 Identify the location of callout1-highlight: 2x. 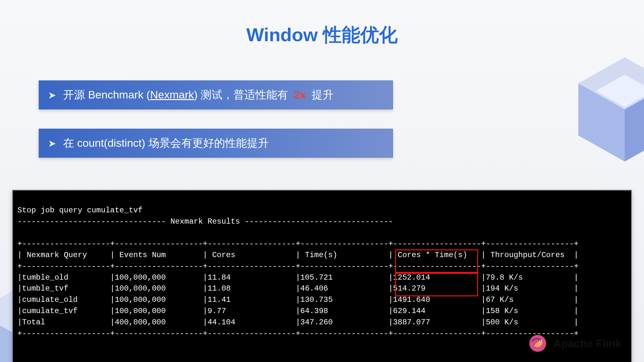
(300, 95).